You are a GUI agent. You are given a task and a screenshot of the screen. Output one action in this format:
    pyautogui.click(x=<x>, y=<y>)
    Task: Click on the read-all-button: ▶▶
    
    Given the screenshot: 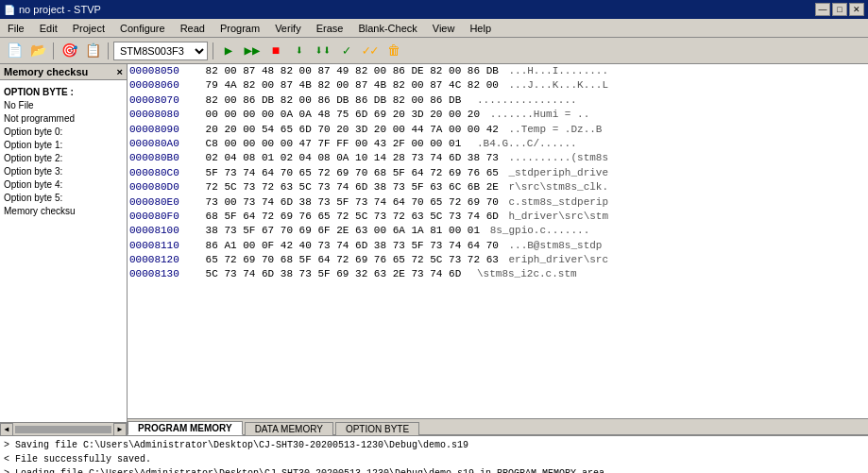 What is the action you would take?
    pyautogui.click(x=252, y=51)
    